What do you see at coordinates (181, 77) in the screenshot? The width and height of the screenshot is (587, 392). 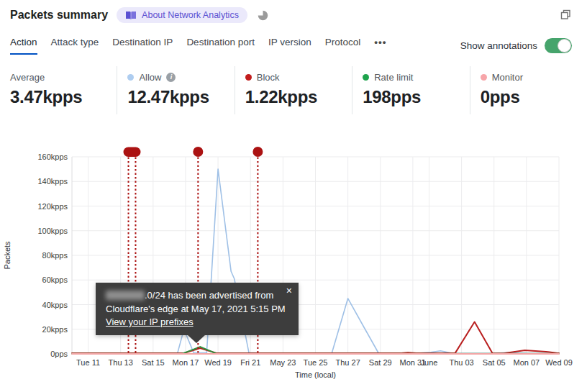 I see `stat-label-row: Allowi` at bounding box center [181, 77].